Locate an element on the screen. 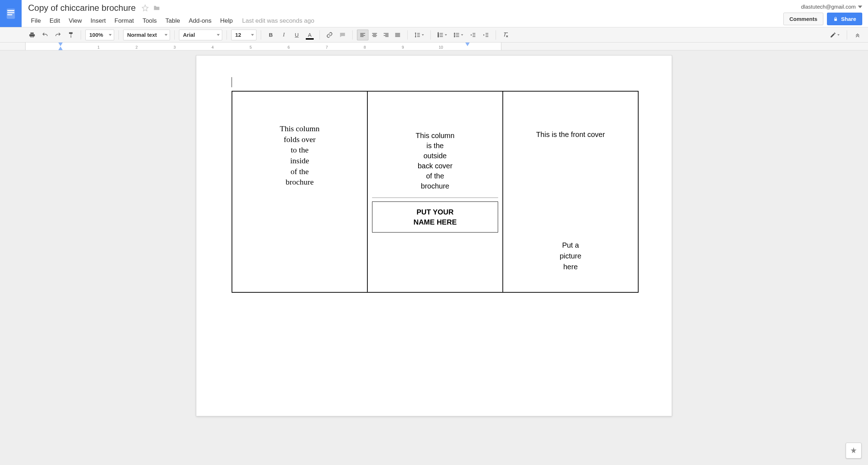 This screenshot has height=465, width=868. name-box: PUT YOURNAME HERE is located at coordinates (435, 217).